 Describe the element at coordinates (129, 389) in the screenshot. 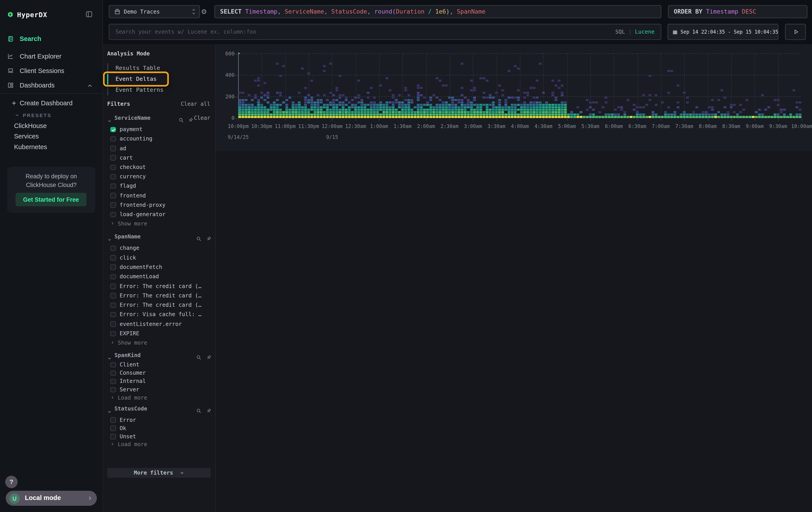

I see `filter-option-server: Server` at that location.